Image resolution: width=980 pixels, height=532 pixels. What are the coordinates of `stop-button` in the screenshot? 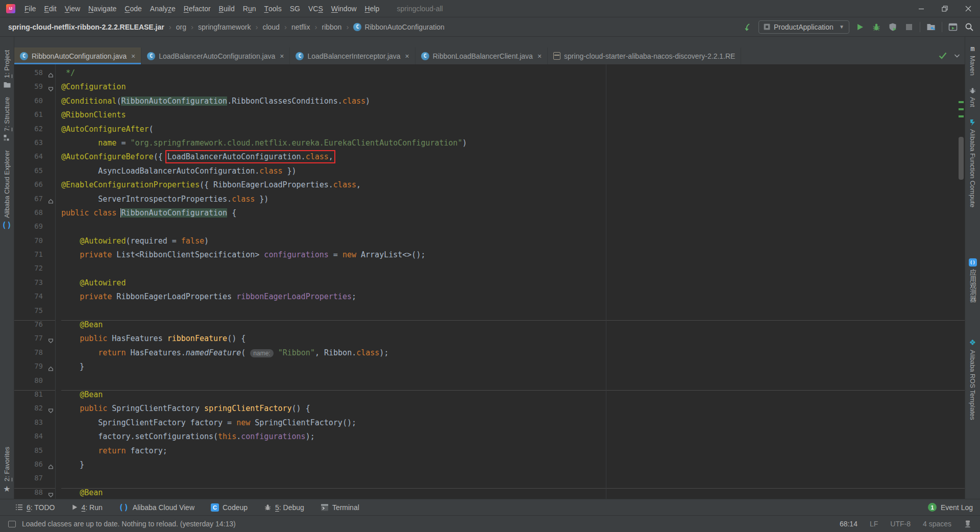 It's located at (909, 27).